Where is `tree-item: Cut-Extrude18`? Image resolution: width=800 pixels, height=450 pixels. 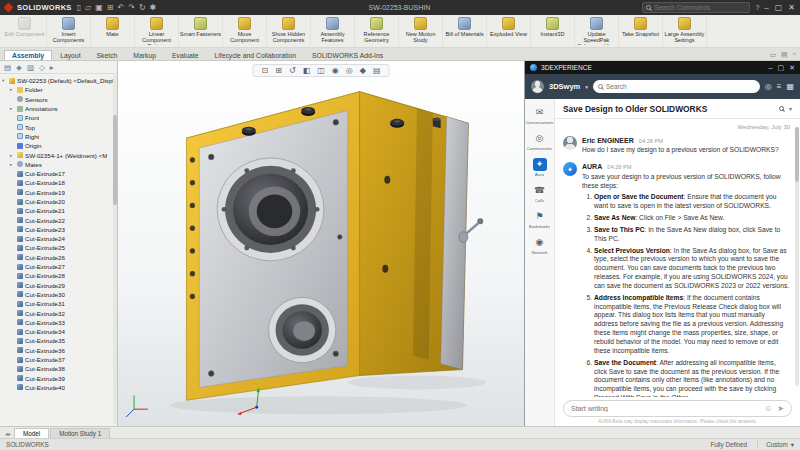
tree-item: Cut-Extrude18 is located at coordinates (60, 182).